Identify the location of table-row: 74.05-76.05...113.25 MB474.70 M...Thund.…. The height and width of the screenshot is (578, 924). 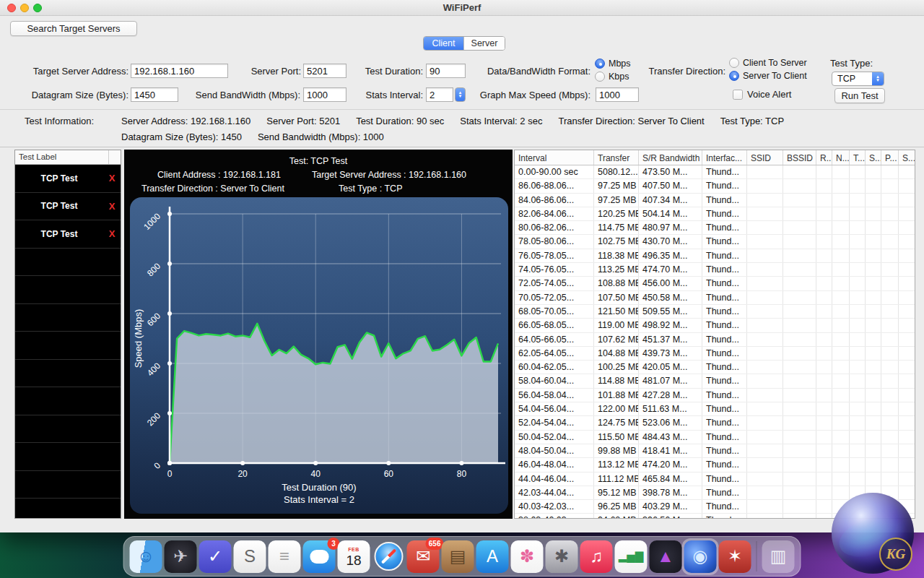
(715, 270).